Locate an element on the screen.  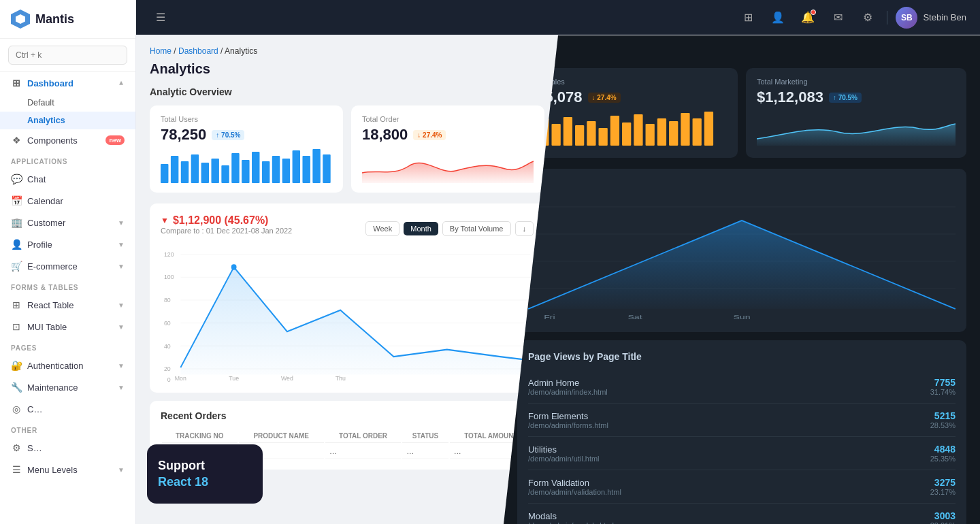
total-sales-chart is located at coordinates (627, 130).